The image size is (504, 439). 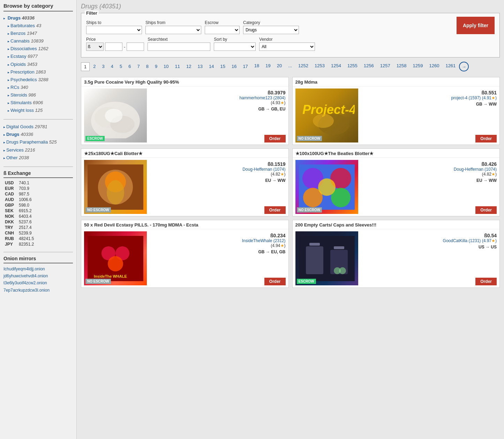 What do you see at coordinates (38, 269) in the screenshot?
I see `mirror-link-1: Ichudifyeqm4ldjj.onion` at bounding box center [38, 269].